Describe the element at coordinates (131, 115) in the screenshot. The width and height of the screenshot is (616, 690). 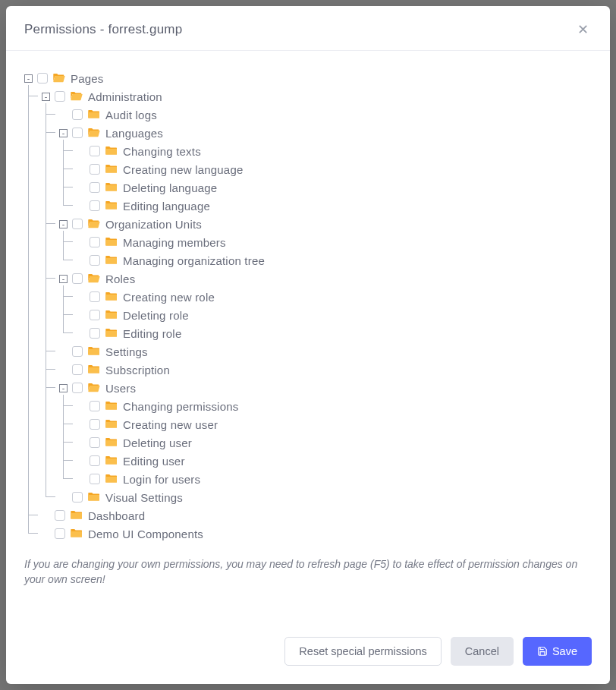
I see `tree-label: Audit logs` at that location.